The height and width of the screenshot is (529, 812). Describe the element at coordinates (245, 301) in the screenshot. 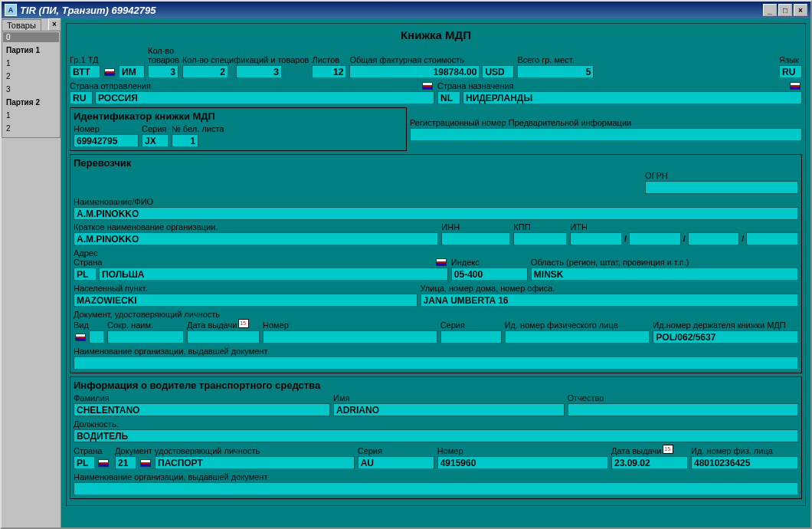

I see `city-field: MAZOWIECKI` at that location.